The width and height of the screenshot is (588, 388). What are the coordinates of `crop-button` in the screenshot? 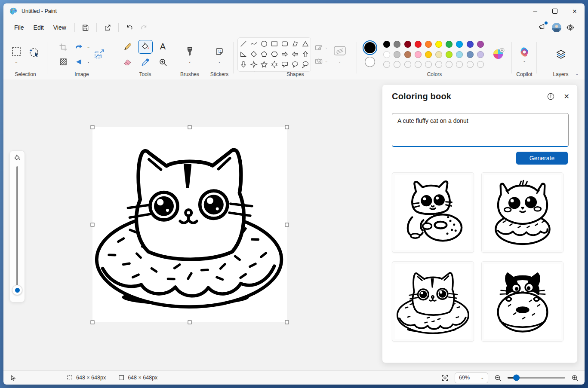 It's located at (63, 47).